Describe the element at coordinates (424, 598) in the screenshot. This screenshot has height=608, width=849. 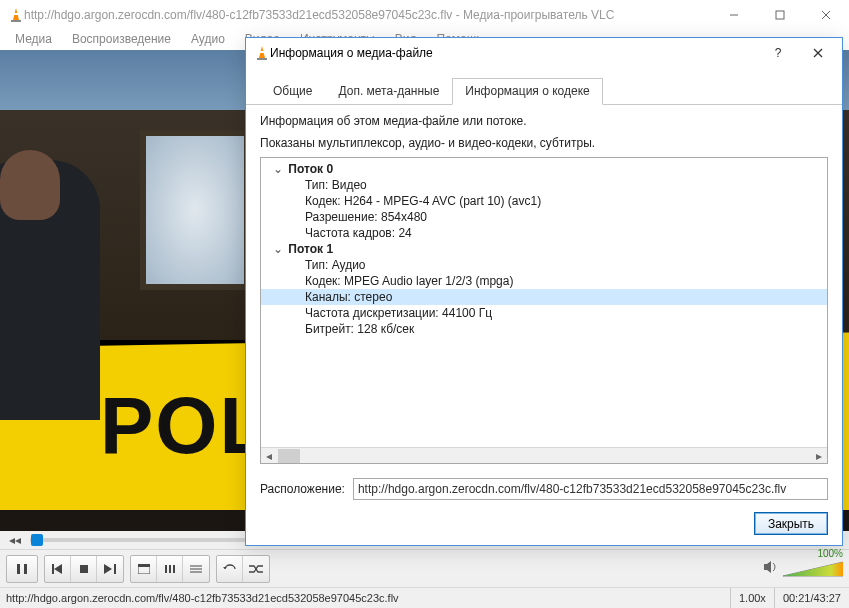
I see `statusbar: http://hdgo.argon.zerocdn.com/flv/480-c1…` at that location.